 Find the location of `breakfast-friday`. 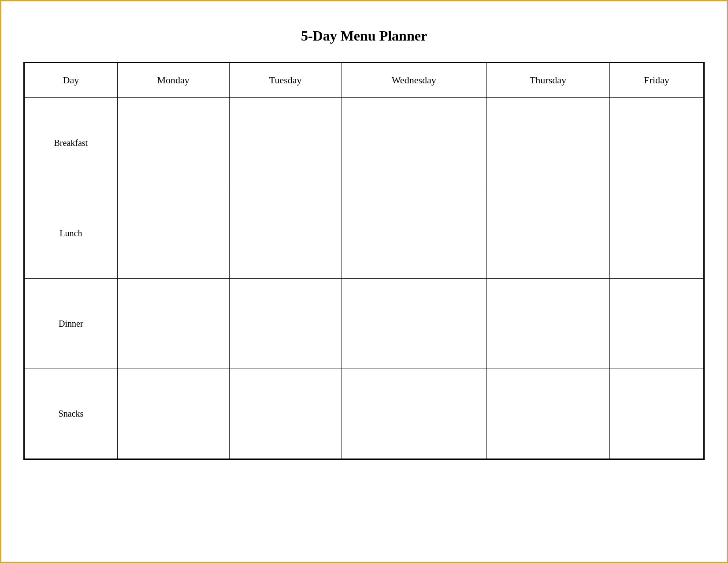

breakfast-friday is located at coordinates (657, 143).